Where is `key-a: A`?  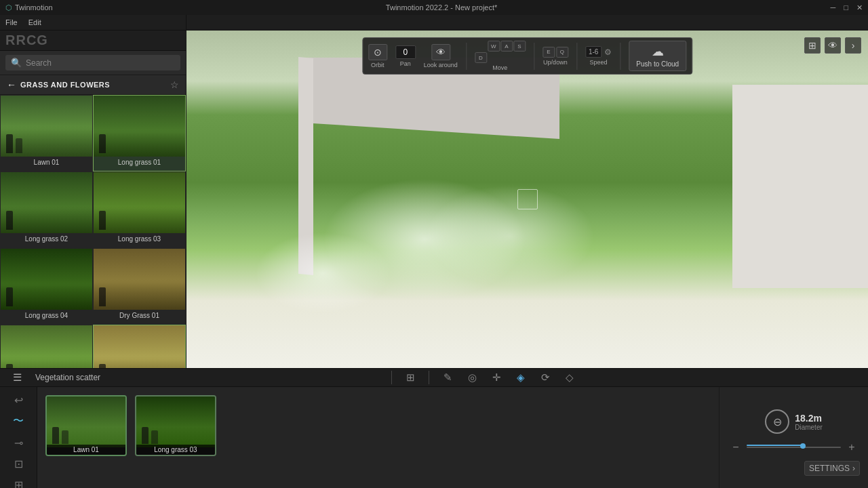 key-a: A is located at coordinates (507, 46).